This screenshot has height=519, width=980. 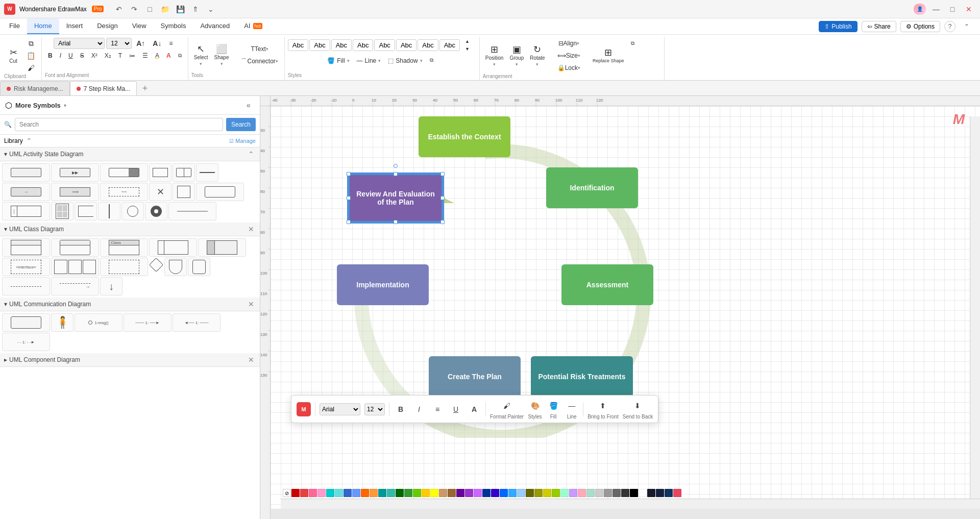 What do you see at coordinates (452, 493) in the screenshot?
I see `color-swatch-brown` at bounding box center [452, 493].